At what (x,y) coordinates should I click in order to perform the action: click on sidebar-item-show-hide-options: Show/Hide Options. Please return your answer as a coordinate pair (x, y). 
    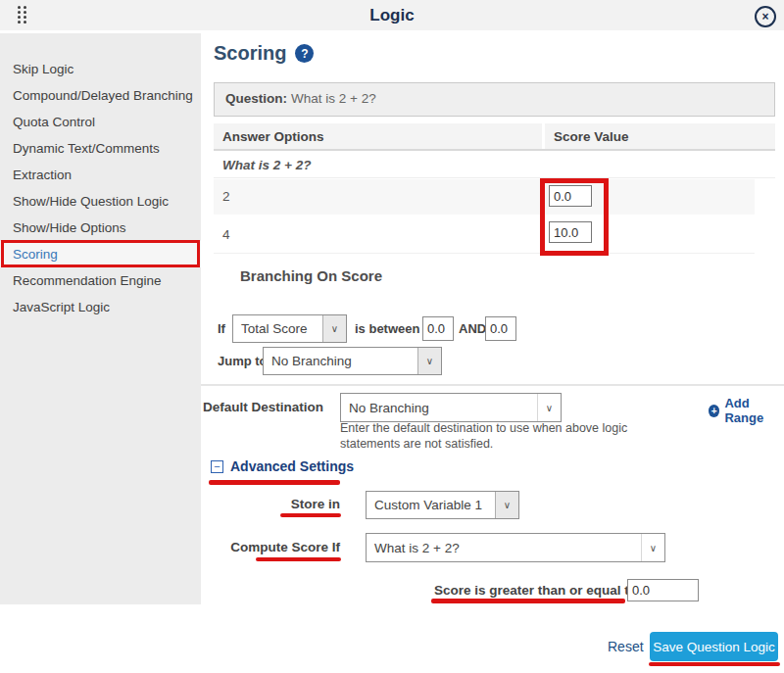
    Looking at the image, I should click on (100, 227).